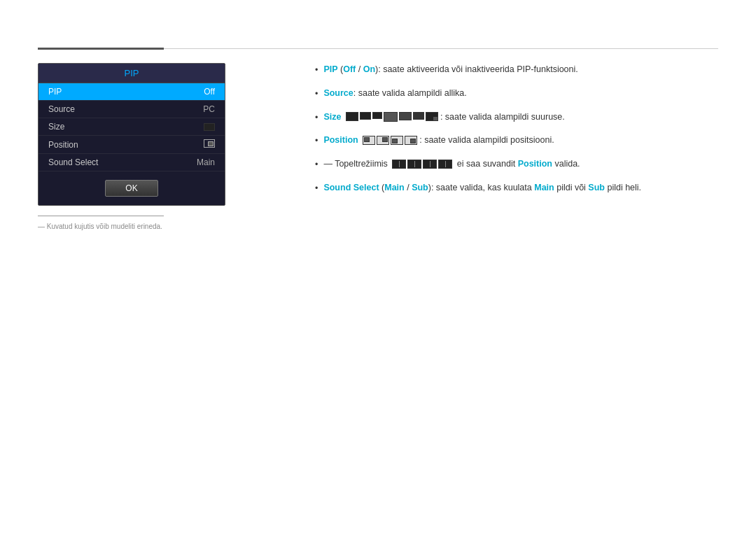 The width and height of the screenshot is (756, 534). Describe the element at coordinates (517, 164) in the screenshot. I see `bullet-double-mode: — Topeltrežiimis ei saa suvandit Positio…` at that location.